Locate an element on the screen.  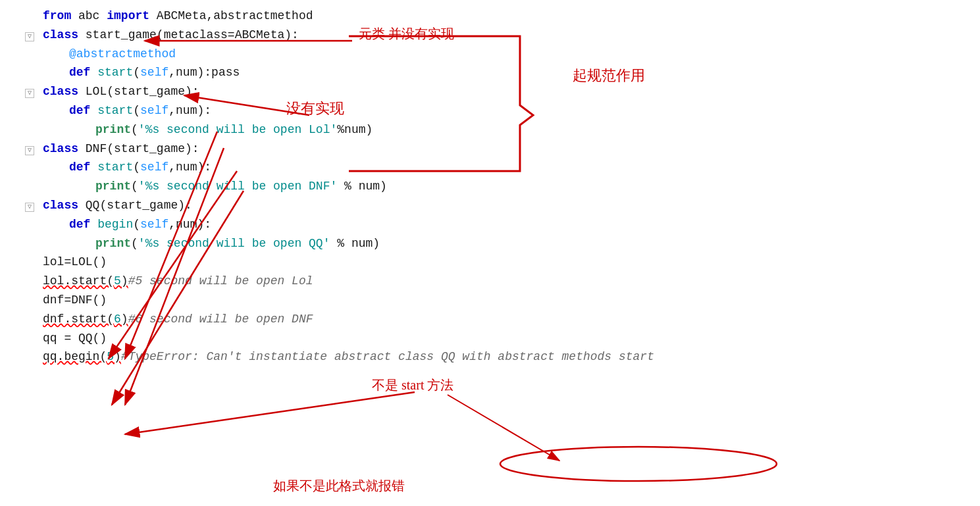
code-line-19: qq.begin(5)#TypeError: Can't instantiate… is located at coordinates (500, 357).